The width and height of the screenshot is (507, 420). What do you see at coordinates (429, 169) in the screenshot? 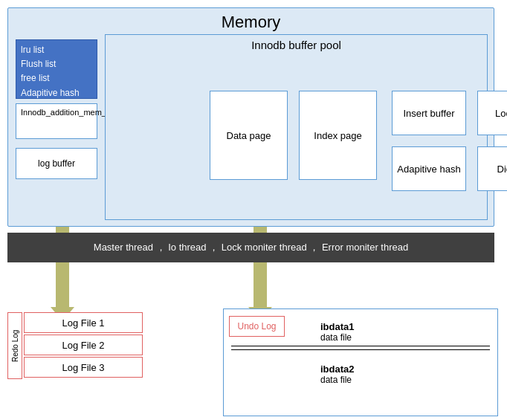
I see `adaptive-hash-box: Adapitive hash` at bounding box center [429, 169].